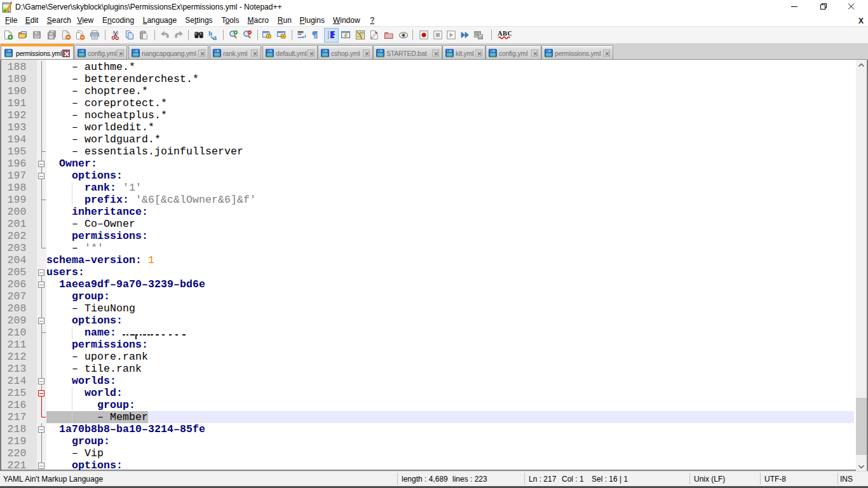 The width and height of the screenshot is (868, 488). I want to click on svg-text: a, so click(215, 37).